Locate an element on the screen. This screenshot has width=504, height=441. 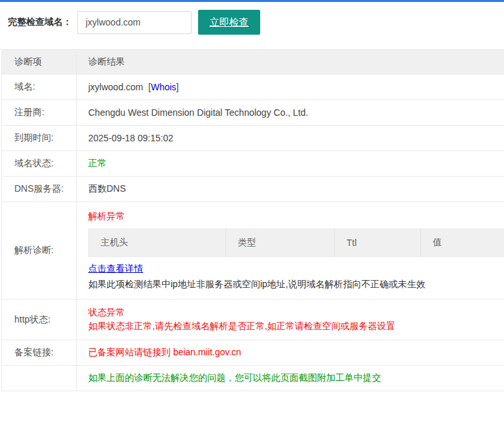
http-status-note: 如果状态非正常,请先检查域名解析是否正常,如正常请检查空间或服务器设置 is located at coordinates (296, 326).